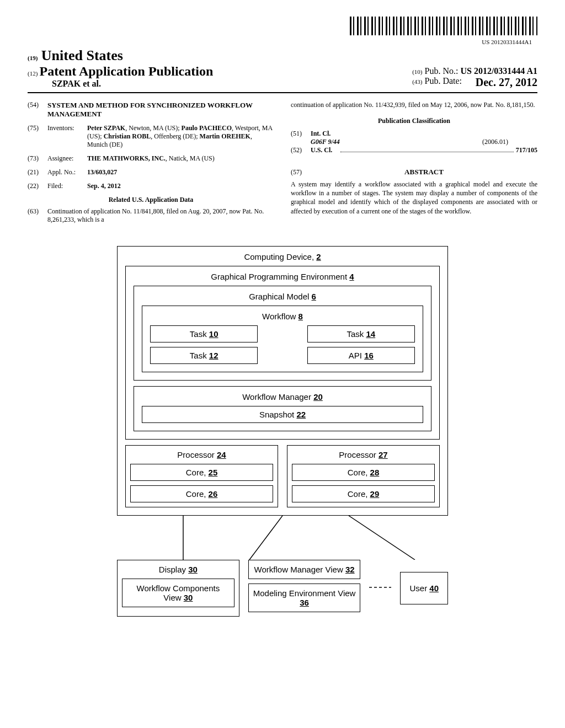 The height and width of the screenshot is (728, 565). What do you see at coordinates (104, 186) in the screenshot?
I see `filed-date: Sep. 4, 2012` at bounding box center [104, 186].